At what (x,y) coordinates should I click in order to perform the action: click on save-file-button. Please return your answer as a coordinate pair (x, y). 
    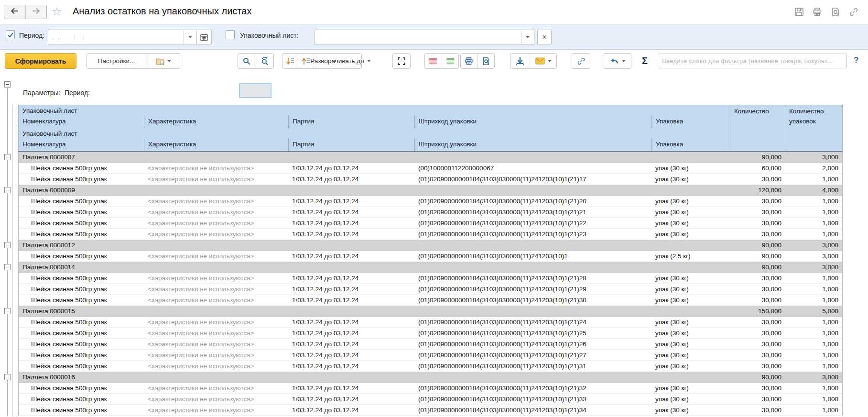
    Looking at the image, I should click on (520, 61).